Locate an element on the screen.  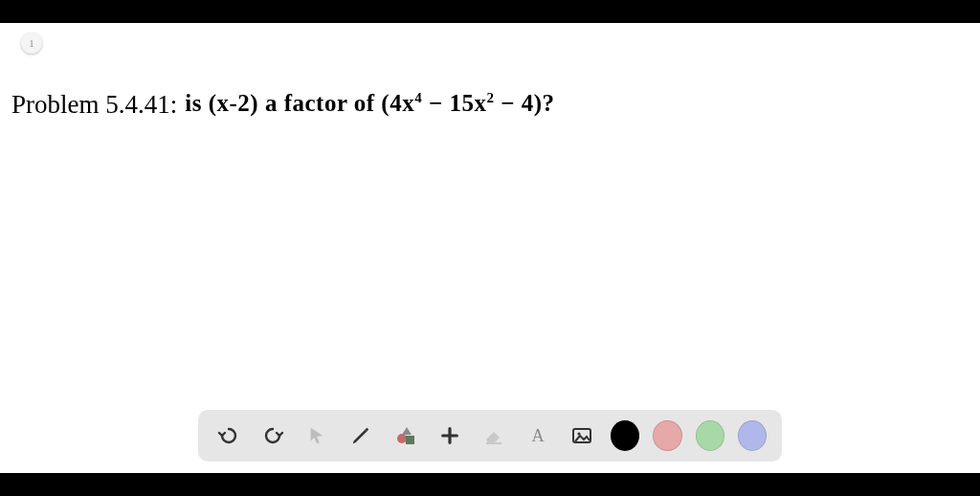
redo-icon is located at coordinates (273, 436).